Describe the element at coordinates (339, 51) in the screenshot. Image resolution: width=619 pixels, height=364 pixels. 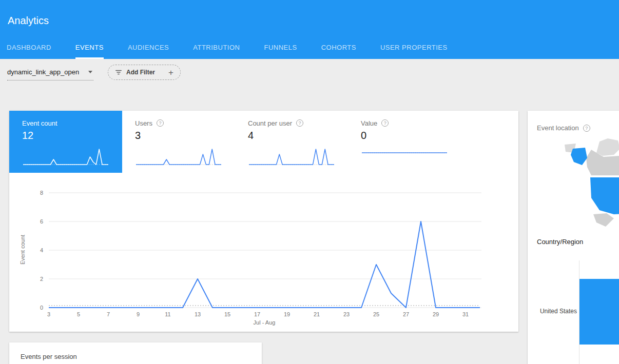
I see `tab-cohorts: COHORTS` at that location.